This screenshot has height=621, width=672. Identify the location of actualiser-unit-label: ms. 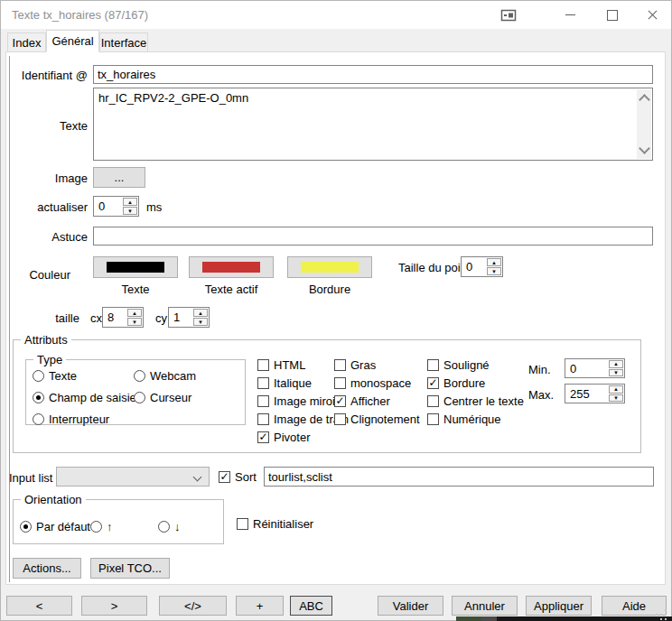
(154, 208).